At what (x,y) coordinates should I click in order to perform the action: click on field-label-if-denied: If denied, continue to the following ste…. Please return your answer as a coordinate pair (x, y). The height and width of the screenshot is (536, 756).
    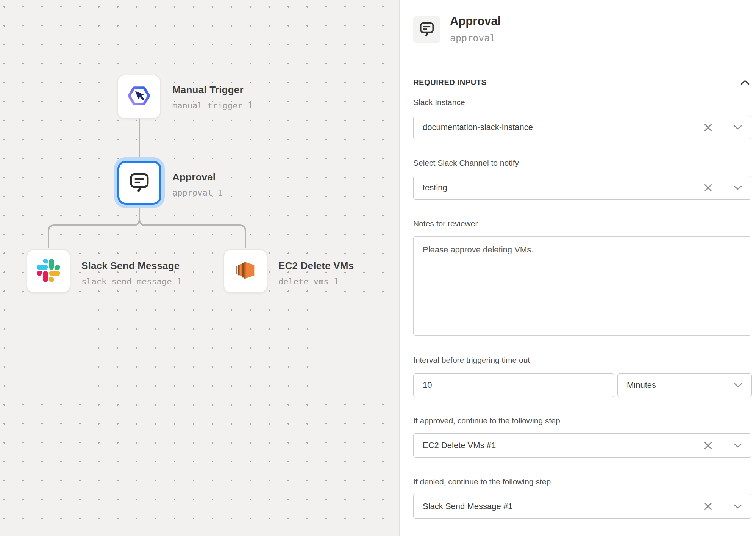
    Looking at the image, I should click on (482, 482).